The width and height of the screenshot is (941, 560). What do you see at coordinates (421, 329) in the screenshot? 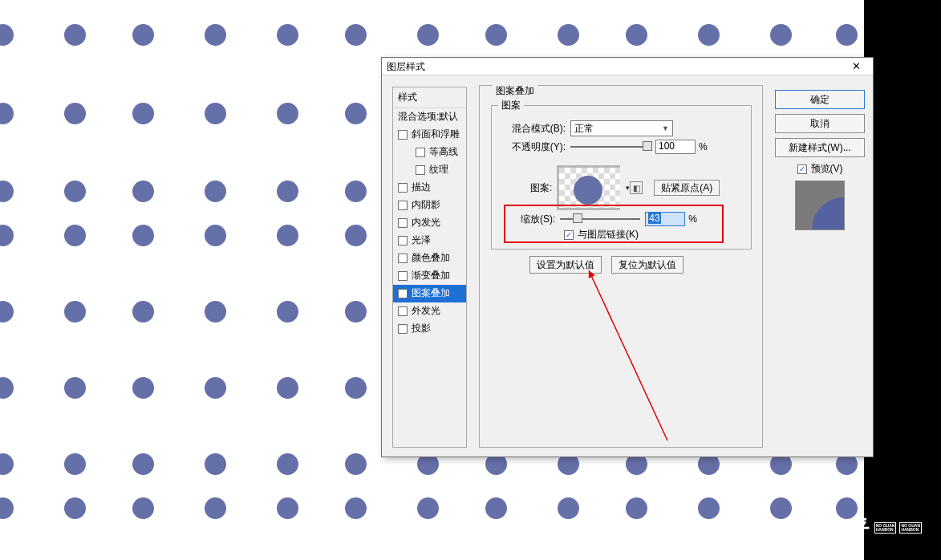
I see `style-item-label: 投影` at bounding box center [421, 329].